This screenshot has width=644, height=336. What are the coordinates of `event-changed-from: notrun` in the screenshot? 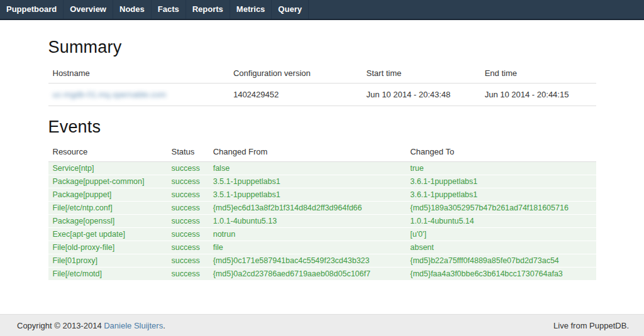 It's located at (308, 235).